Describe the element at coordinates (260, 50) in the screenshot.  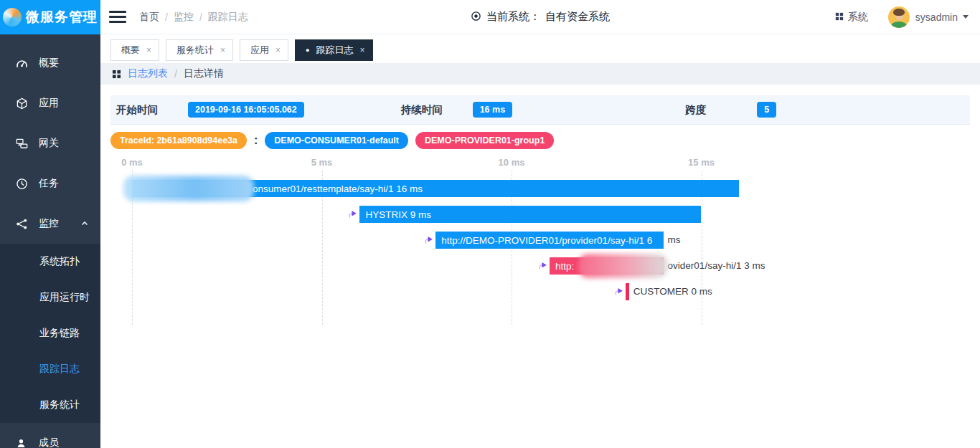
I see `tab-label: 应用` at that location.